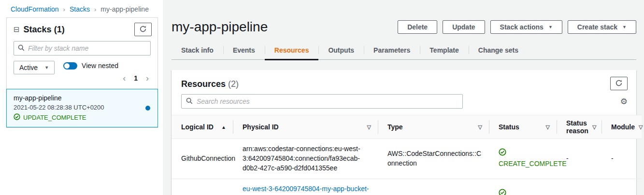  What do you see at coordinates (407, 159) in the screenshot?
I see `table-row-github-connection: GithubConnection arn:aws:codestar-connec…` at bounding box center [407, 159].